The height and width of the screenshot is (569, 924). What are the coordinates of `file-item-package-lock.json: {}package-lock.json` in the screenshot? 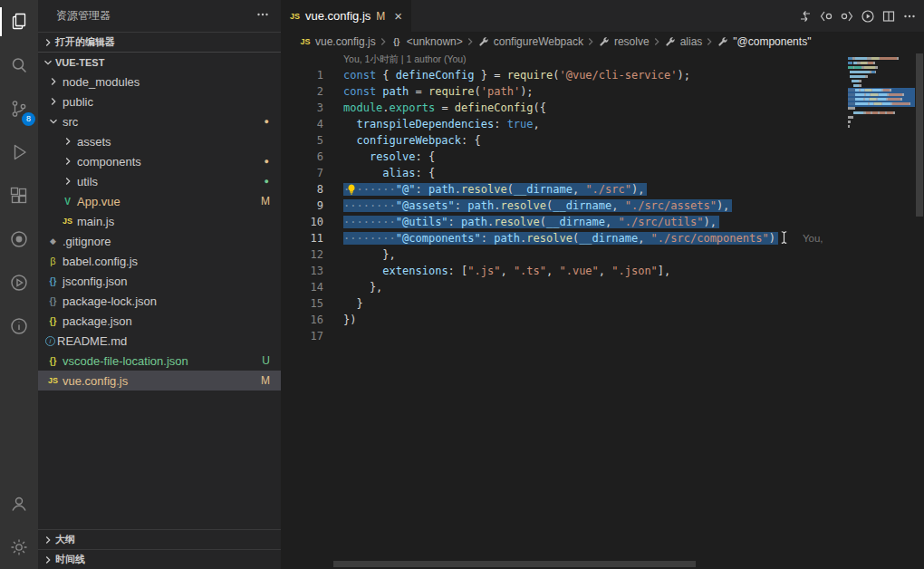 It's located at (159, 301).